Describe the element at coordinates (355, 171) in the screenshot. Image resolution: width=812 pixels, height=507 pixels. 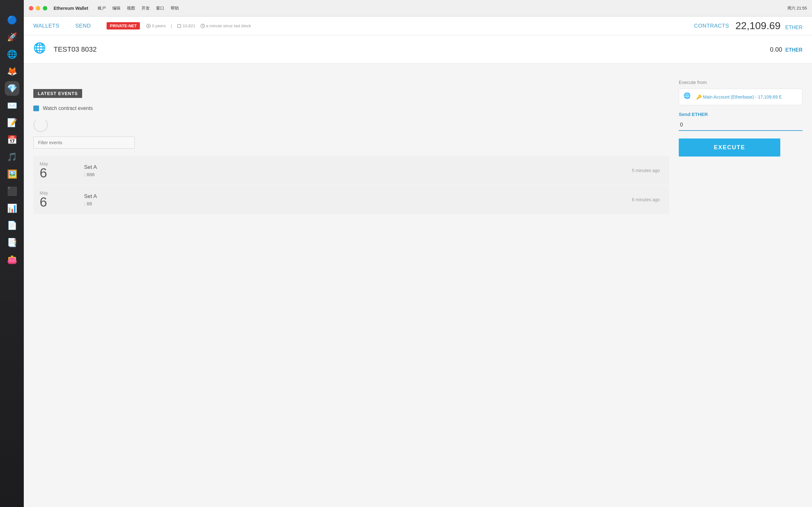
I see `event-details-1: Set A : 888` at that location.